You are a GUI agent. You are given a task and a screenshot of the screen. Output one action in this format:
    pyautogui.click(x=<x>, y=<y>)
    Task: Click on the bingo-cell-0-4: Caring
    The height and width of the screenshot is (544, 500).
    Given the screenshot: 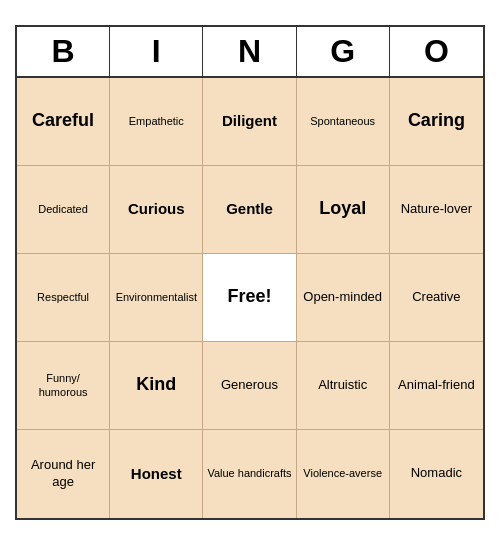 What is the action you would take?
    pyautogui.click(x=436, y=122)
    